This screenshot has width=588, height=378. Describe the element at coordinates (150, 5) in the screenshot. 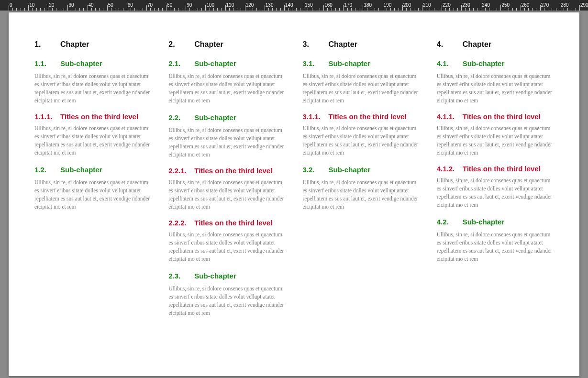

I see `ruler-label: 70` at that location.